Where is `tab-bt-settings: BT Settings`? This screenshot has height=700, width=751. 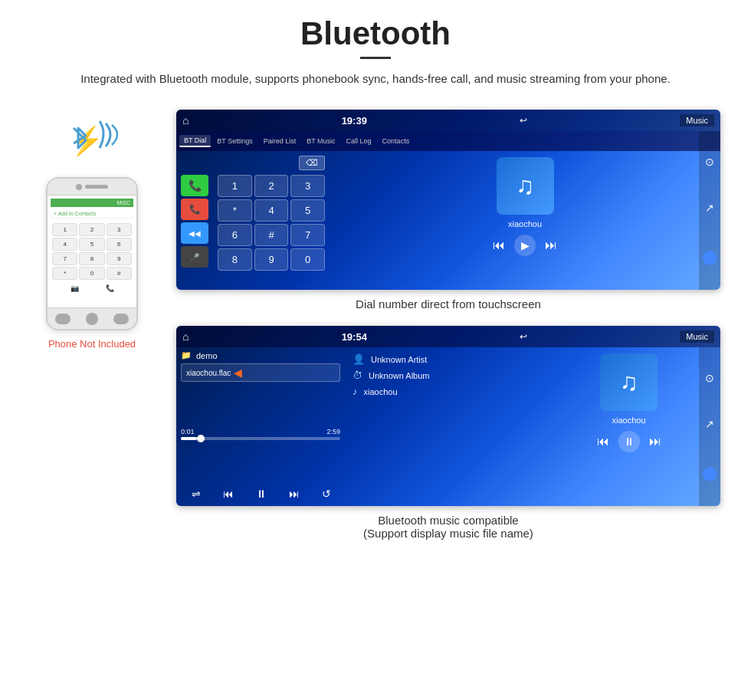 tab-bt-settings: BT Settings is located at coordinates (234, 141).